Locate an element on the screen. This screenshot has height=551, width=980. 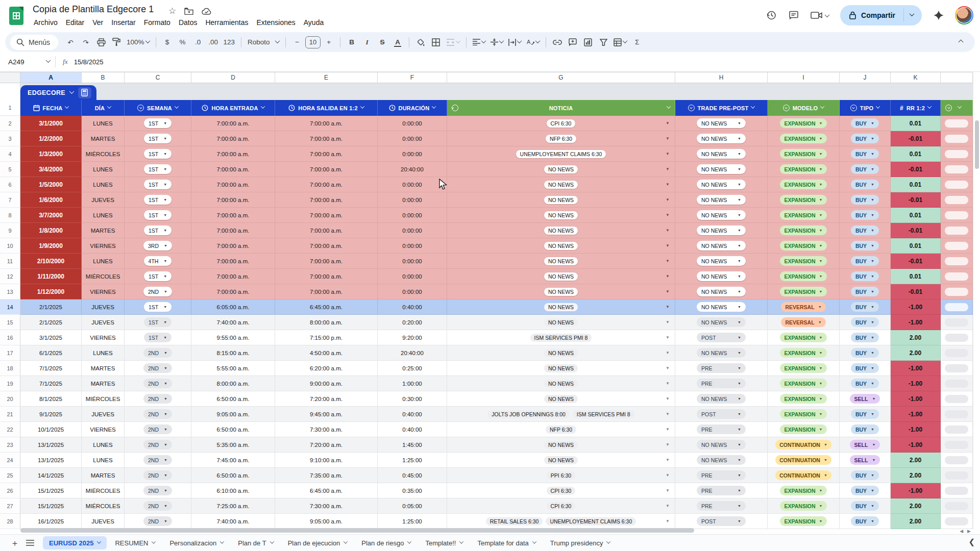
cell-noticia: NFP 6:30▼ is located at coordinates (561, 430).